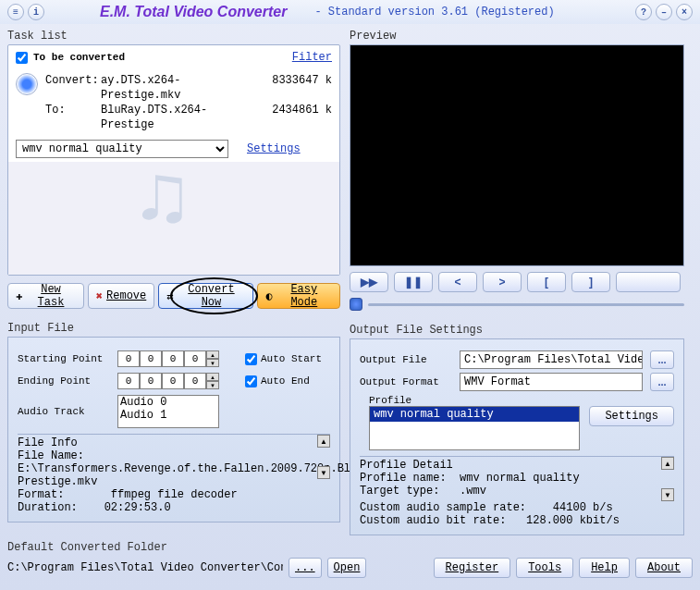 This screenshot has height=590, width=700. I want to click on auto-end-checkbox: Auto End, so click(277, 381).